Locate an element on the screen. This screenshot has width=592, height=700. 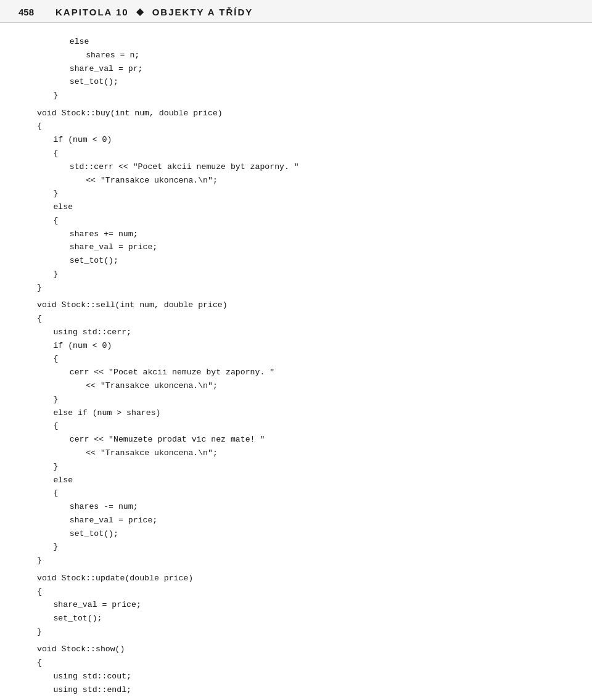
code-line: using std::endl; is located at coordinates (305, 690).